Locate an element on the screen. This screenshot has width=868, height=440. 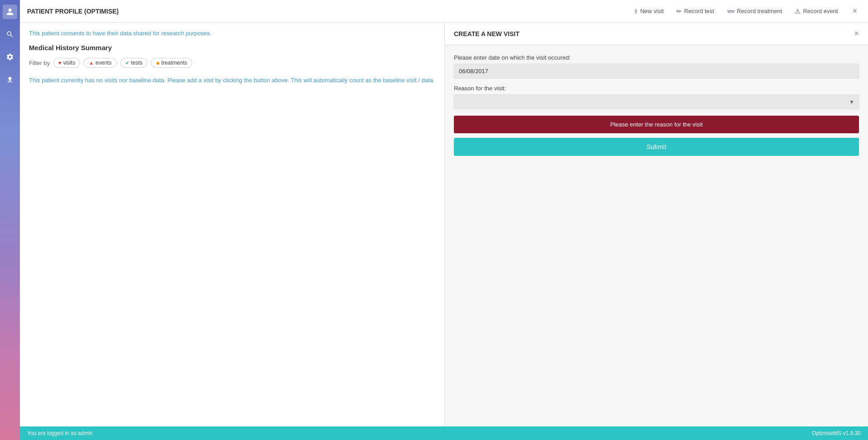
sidebar-settings-icon is located at coordinates (10, 57).